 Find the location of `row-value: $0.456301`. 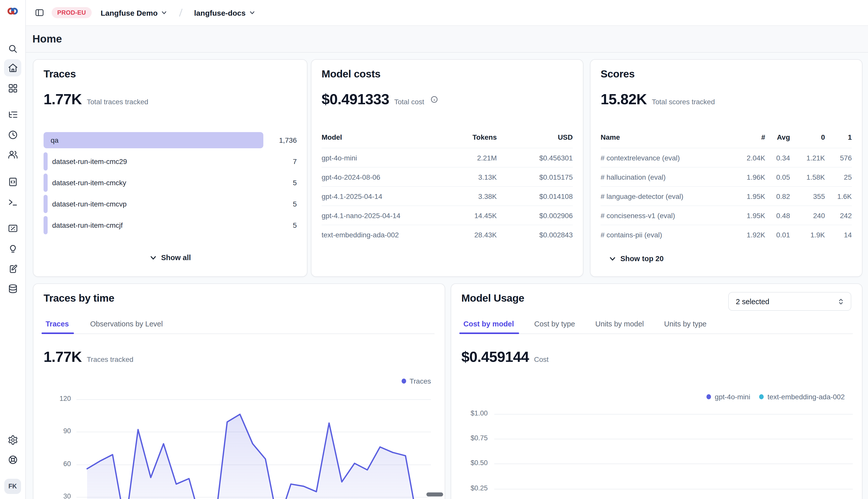

row-value: $0.456301 is located at coordinates (535, 158).